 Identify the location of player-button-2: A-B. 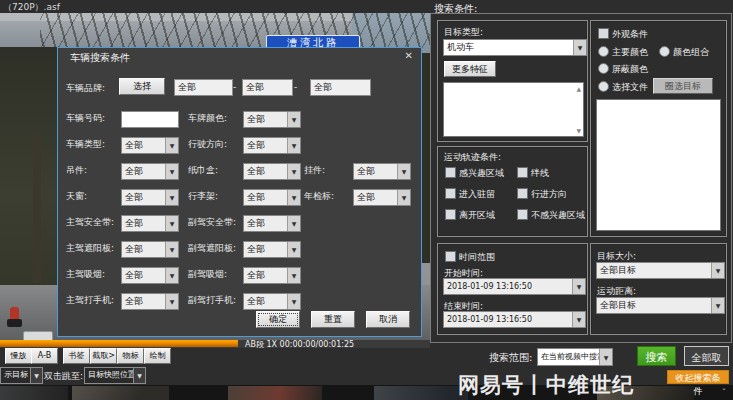
(44, 356).